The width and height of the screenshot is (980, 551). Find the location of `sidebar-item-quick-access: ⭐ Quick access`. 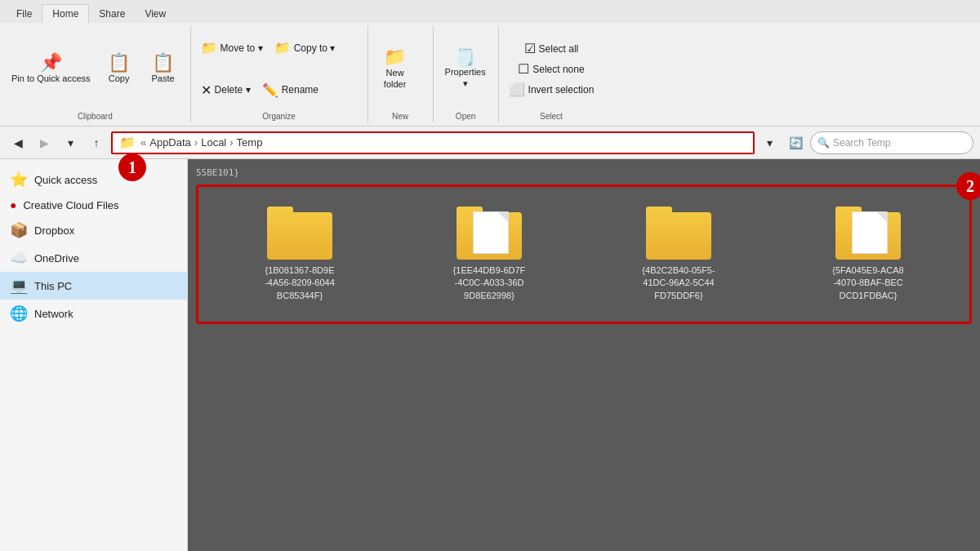

sidebar-item-quick-access: ⭐ Quick access is located at coordinates (93, 180).